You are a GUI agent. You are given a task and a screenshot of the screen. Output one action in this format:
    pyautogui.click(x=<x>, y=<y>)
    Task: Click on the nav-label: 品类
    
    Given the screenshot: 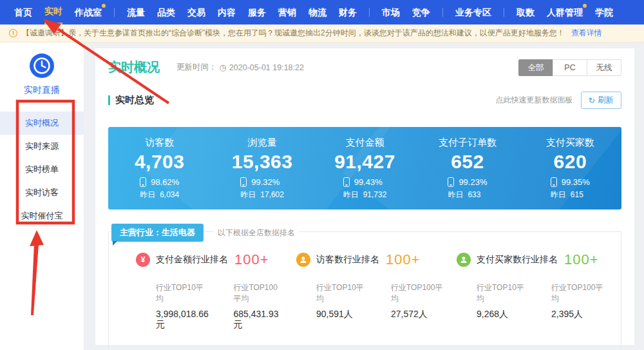 What is the action you would take?
    pyautogui.click(x=166, y=12)
    